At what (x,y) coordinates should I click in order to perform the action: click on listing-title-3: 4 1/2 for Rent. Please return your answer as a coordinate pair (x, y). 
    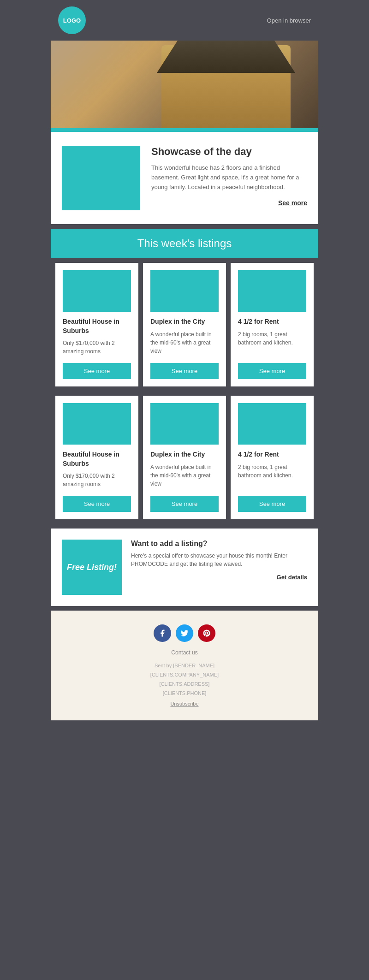
    Looking at the image, I should click on (272, 322).